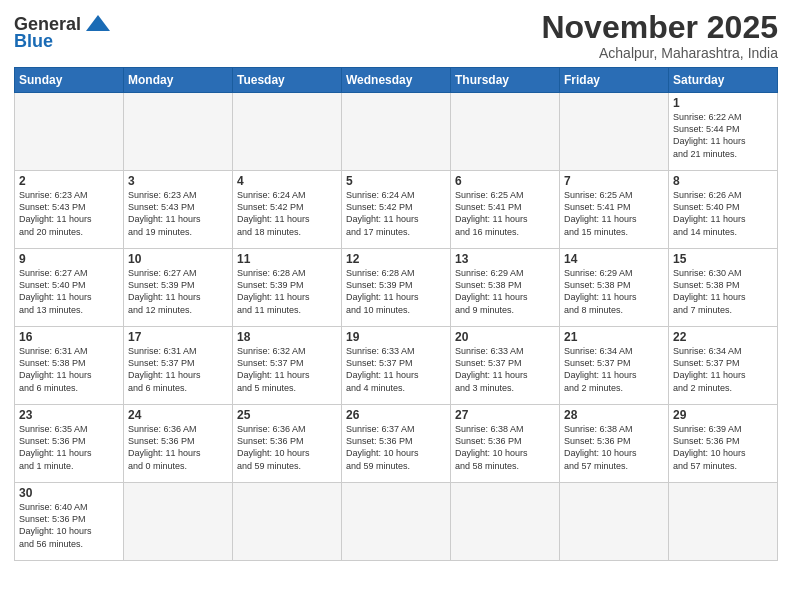 Image resolution: width=792 pixels, height=612 pixels. I want to click on header-monday: Monday, so click(178, 80).